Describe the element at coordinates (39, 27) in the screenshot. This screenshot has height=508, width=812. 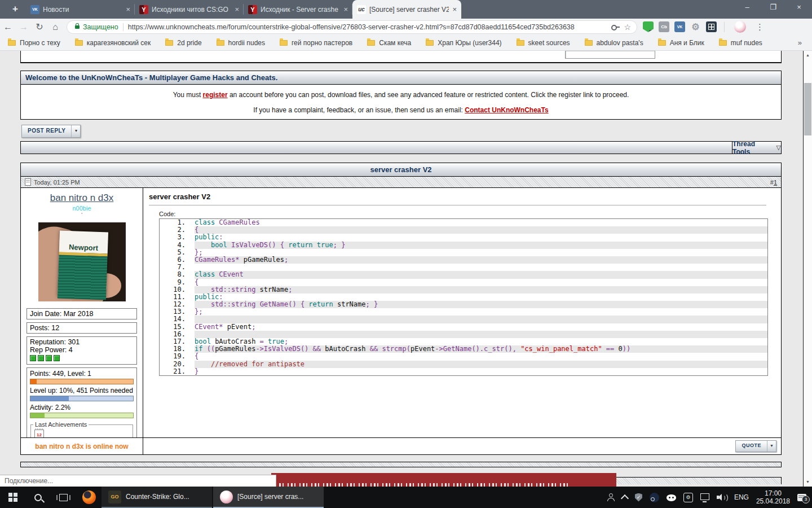
I see `reload-icon: ↻` at that location.